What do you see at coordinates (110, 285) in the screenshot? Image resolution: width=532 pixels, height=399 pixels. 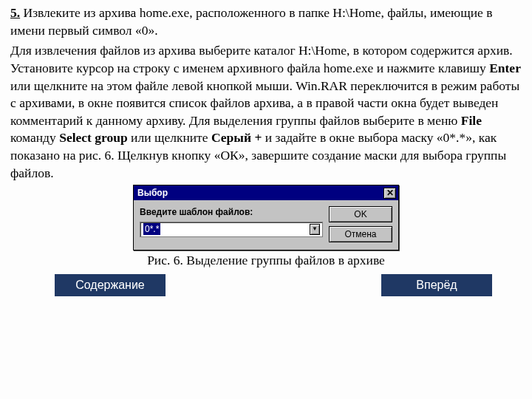 I see `contents-button: Содержание` at bounding box center [110, 285].